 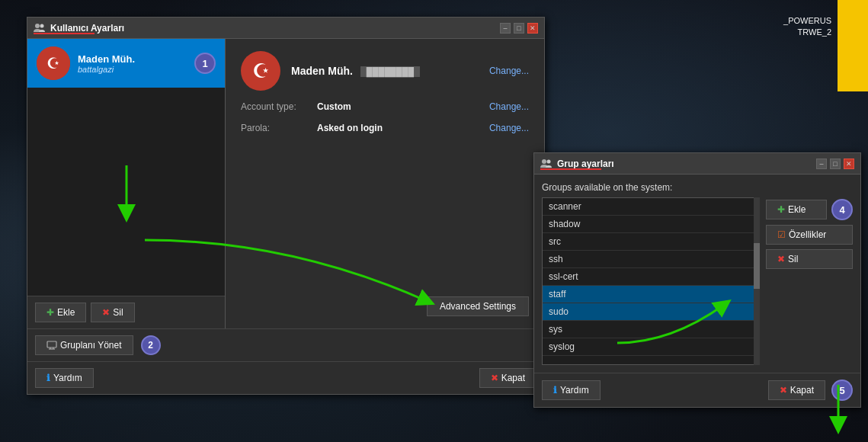 What do you see at coordinates (385, 71) in the screenshot?
I see `user-display-name: Maden Müh. ████████` at bounding box center [385, 71].